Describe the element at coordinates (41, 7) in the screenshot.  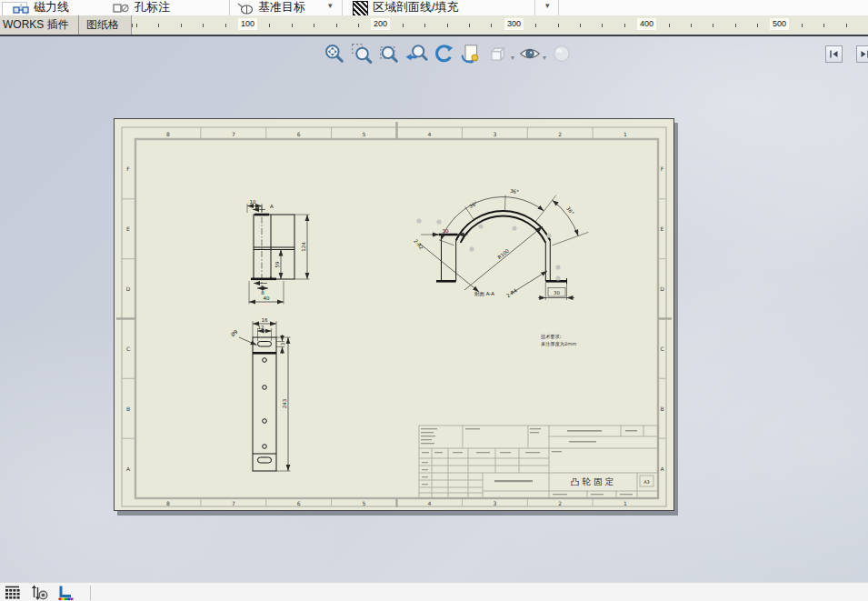
I see `magnetic-line-button: 磁力线` at that location.